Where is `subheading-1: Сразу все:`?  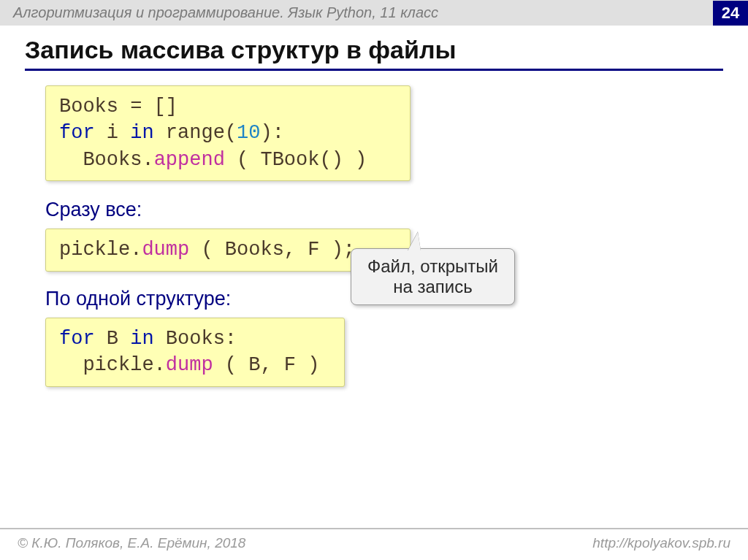 subheading-1: Сразу все: is located at coordinates (384, 210).